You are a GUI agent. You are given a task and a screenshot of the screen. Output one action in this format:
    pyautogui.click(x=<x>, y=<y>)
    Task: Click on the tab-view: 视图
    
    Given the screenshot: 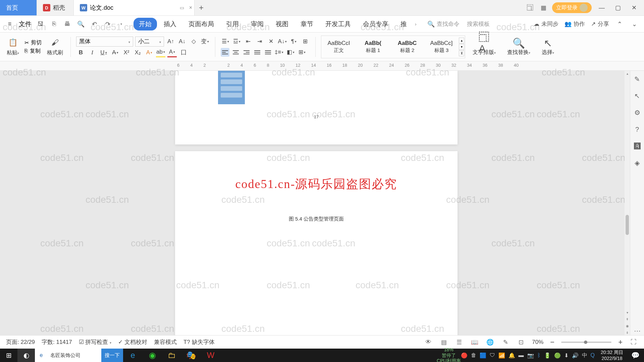 What is the action you would take?
    pyautogui.click(x=282, y=24)
    